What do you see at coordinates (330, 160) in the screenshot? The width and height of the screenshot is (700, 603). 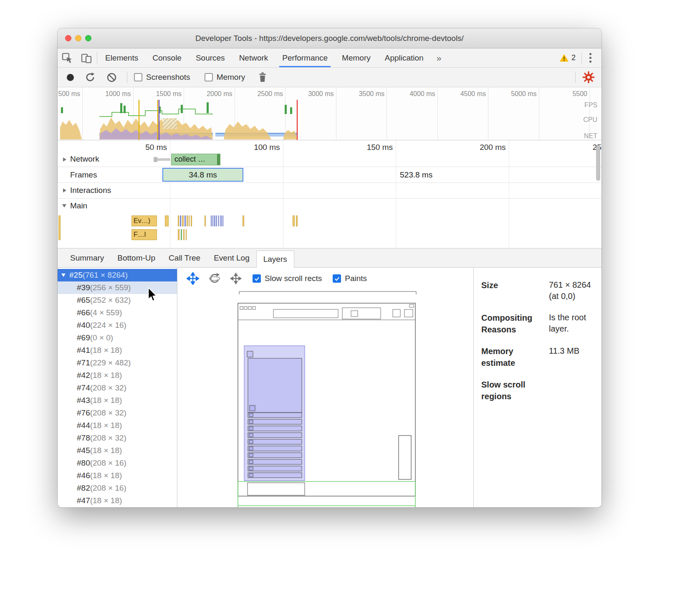 I see `network-track: Network collect …` at bounding box center [330, 160].